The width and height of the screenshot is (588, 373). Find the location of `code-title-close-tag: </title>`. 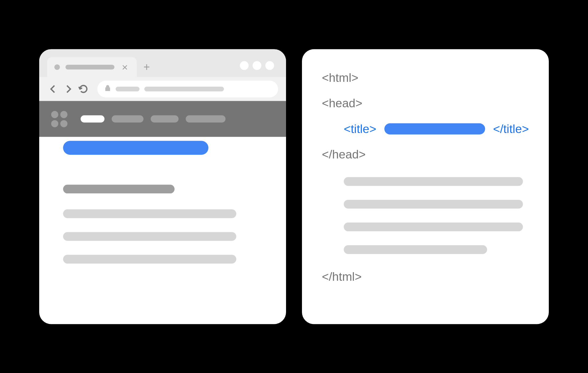

code-title-close-tag: </title> is located at coordinates (511, 129).